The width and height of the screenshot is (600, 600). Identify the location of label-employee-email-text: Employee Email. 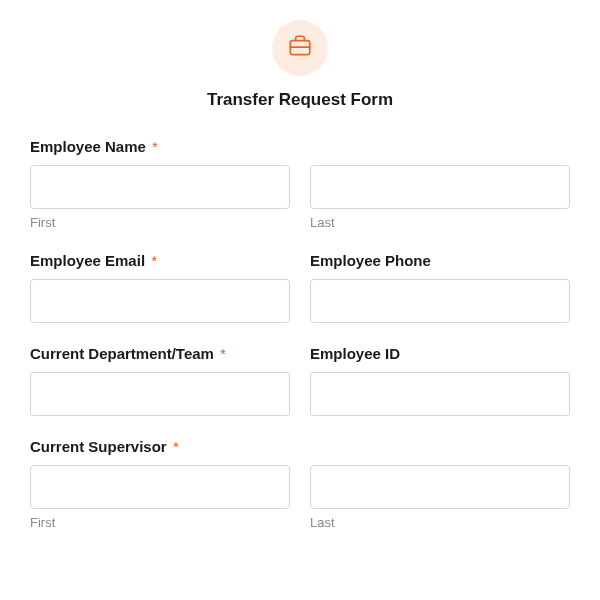
(88, 260).